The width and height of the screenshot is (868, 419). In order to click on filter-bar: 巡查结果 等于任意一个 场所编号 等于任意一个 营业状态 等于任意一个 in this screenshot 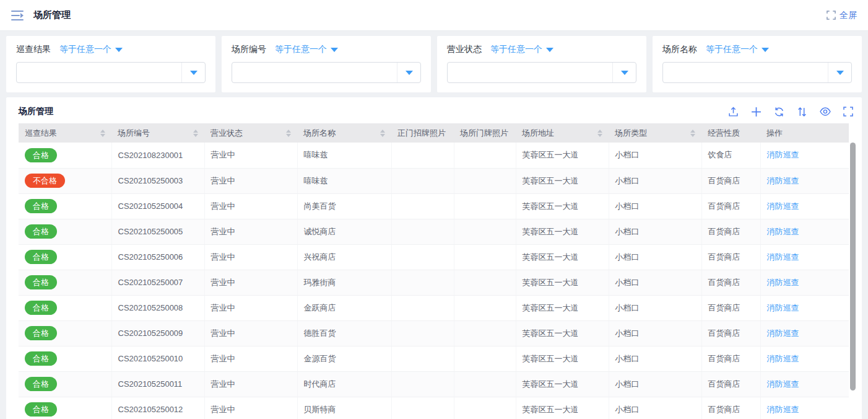, I will do `click(434, 64)`.